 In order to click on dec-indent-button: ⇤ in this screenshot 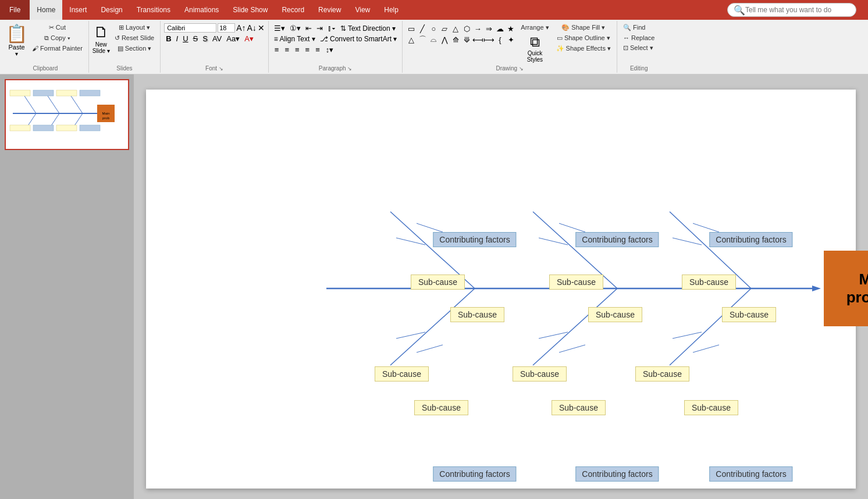, I will do `click(308, 28)`.